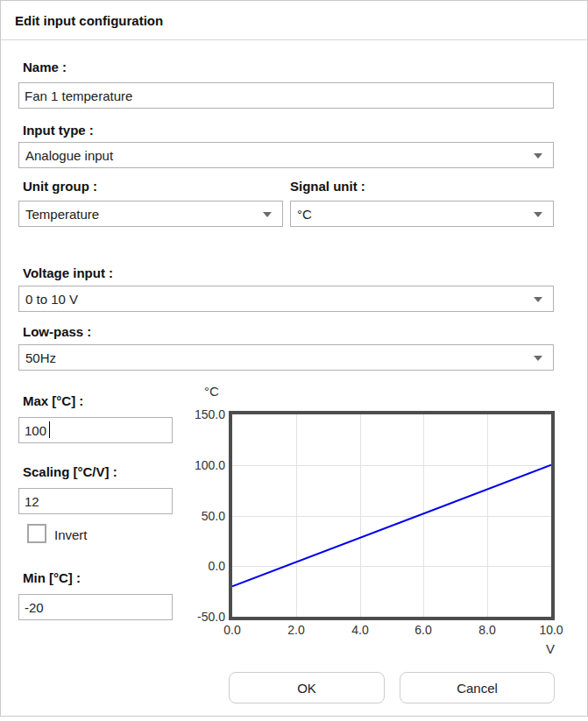 Image resolution: width=588 pixels, height=721 pixels. Describe the element at coordinates (477, 688) in the screenshot. I see `cancel-button: Cancel` at that location.